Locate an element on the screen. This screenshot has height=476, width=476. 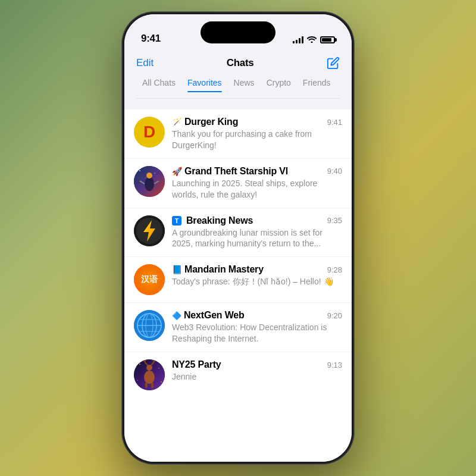
chat-icon: 📘 is located at coordinates (177, 270).